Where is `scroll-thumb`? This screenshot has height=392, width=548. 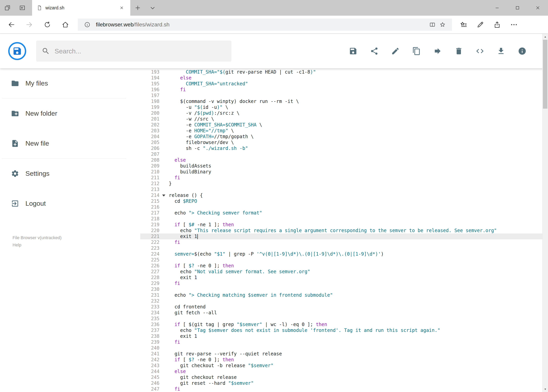
scroll-thumb is located at coordinates (545, 74).